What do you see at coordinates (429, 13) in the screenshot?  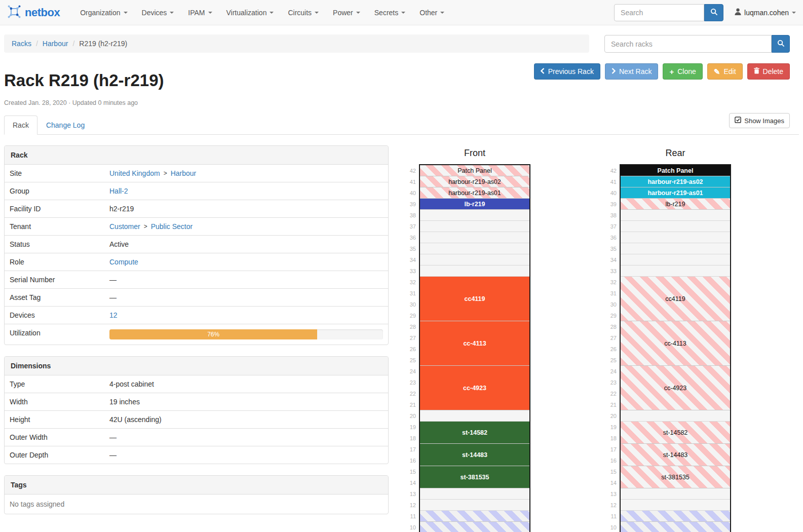 I see `nav-menu-label: Other` at bounding box center [429, 13].